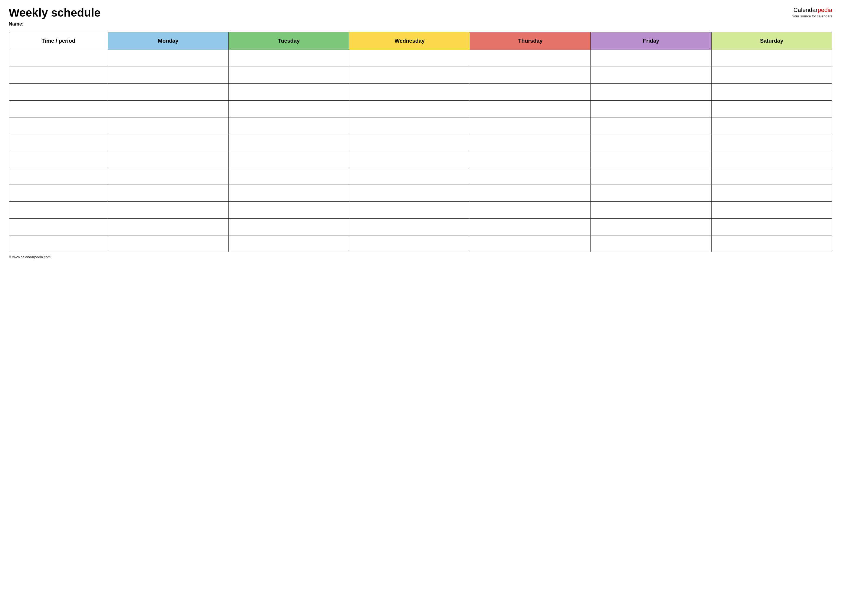 The width and height of the screenshot is (841, 616). What do you see at coordinates (168, 41) in the screenshot?
I see `col-header-monday: Monday` at bounding box center [168, 41].